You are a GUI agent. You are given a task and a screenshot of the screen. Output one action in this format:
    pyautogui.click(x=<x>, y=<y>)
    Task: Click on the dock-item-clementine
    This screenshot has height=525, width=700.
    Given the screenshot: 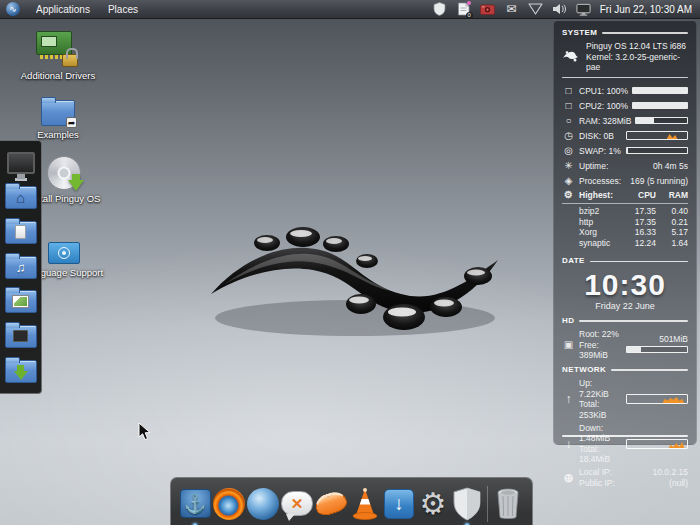 What is the action you would take?
    pyautogui.click(x=331, y=504)
    